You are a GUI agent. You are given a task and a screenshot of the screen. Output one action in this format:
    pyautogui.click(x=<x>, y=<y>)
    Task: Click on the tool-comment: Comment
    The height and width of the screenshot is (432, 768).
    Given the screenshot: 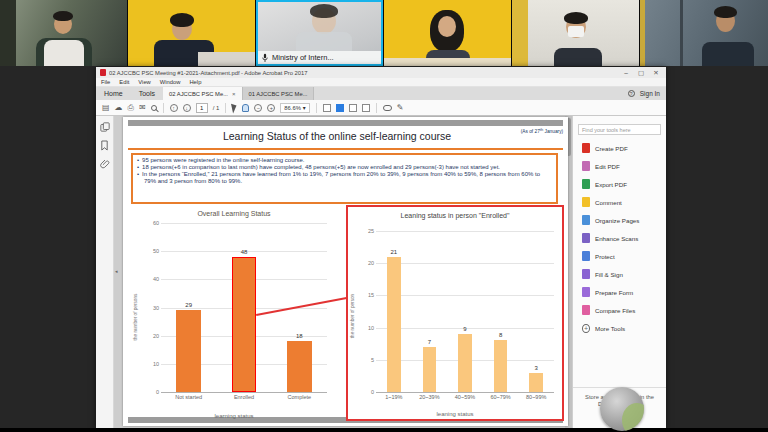 What is the action you would take?
    pyautogui.click(x=620, y=202)
    